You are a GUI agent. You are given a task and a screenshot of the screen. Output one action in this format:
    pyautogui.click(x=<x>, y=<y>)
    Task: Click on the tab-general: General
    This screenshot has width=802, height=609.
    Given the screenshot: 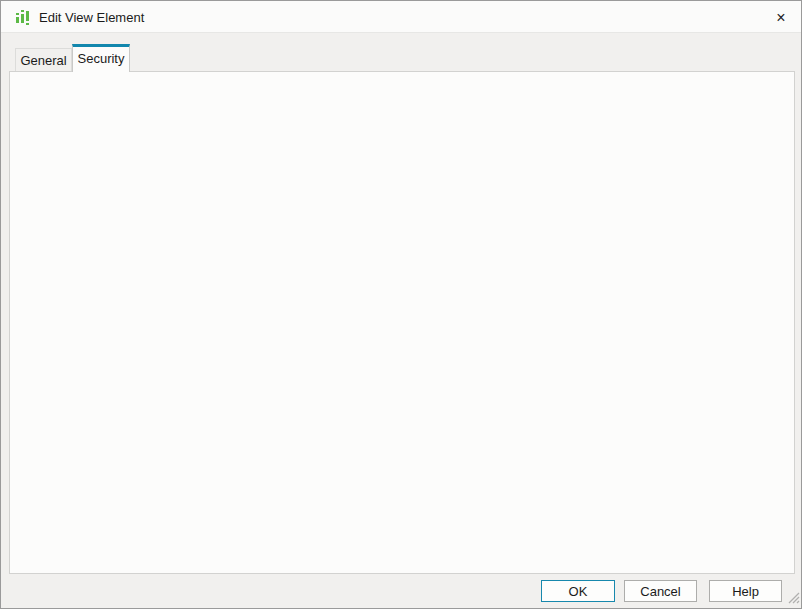 What is the action you would take?
    pyautogui.click(x=44, y=60)
    